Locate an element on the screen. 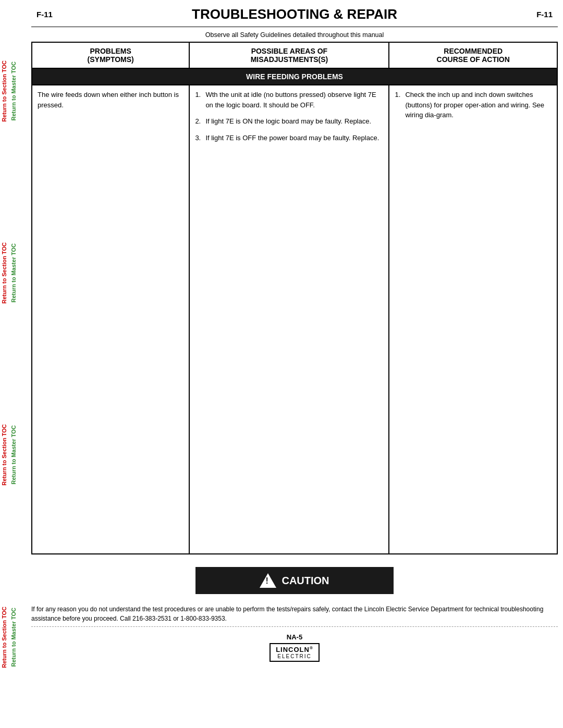 The height and width of the screenshot is (728, 563). list-item: 1. Check the inch up and inch down switc… is located at coordinates (473, 105).